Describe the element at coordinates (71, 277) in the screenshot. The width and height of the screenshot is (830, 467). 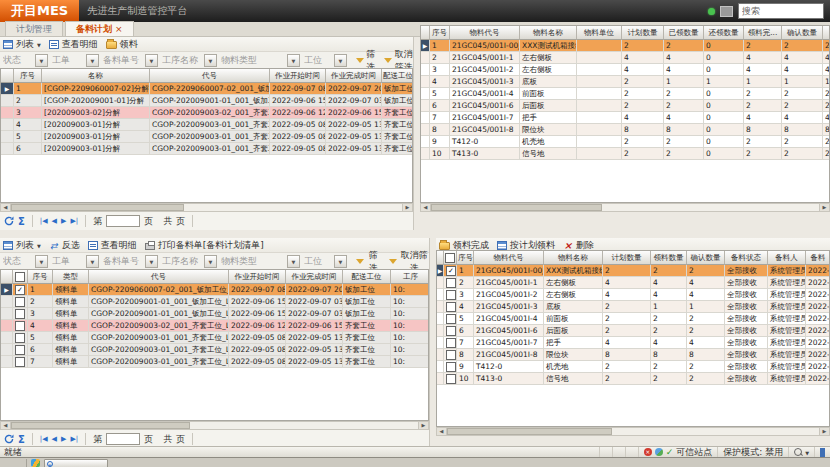
I see `column-header: 类型` at that location.